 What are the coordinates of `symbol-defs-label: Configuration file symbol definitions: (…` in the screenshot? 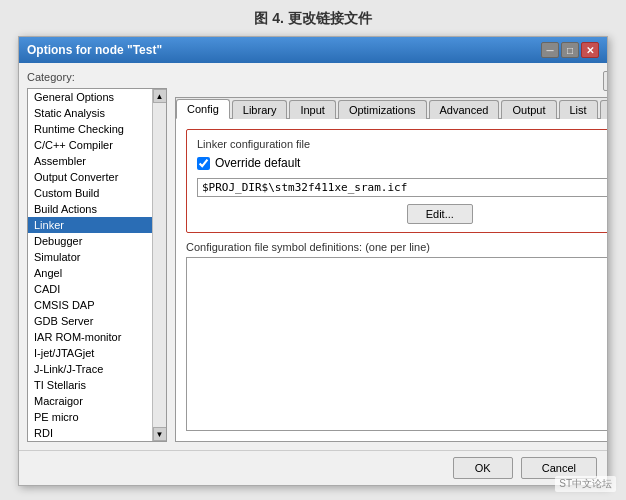 It's located at (396, 247).